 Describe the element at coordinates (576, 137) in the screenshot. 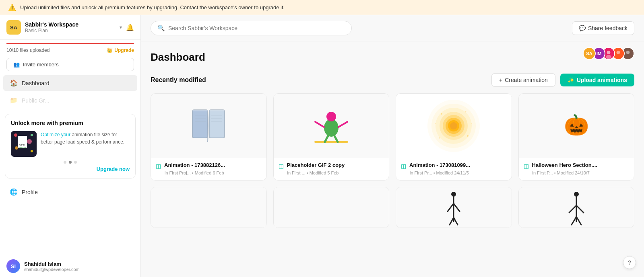

I see `animation-card-4: 🎃 ◫ Halloween Hero Section.... in First …` at that location.